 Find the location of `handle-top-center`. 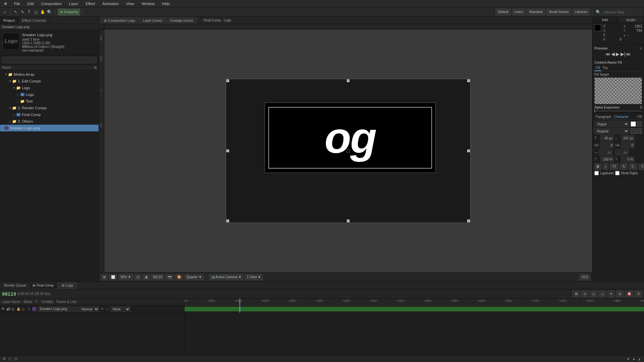

handle-top-center is located at coordinates (348, 81).